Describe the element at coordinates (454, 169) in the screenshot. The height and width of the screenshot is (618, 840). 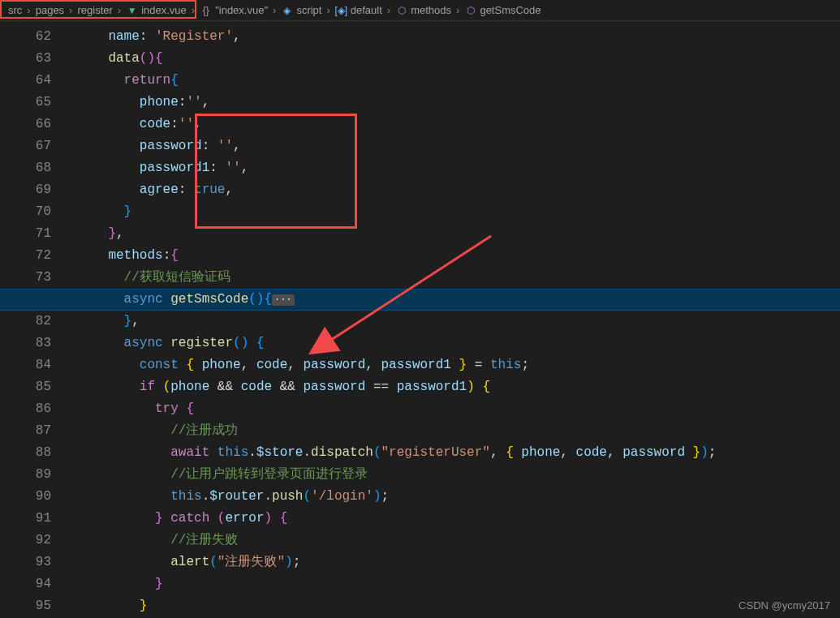
I see `code-line: password1: '',` at that location.